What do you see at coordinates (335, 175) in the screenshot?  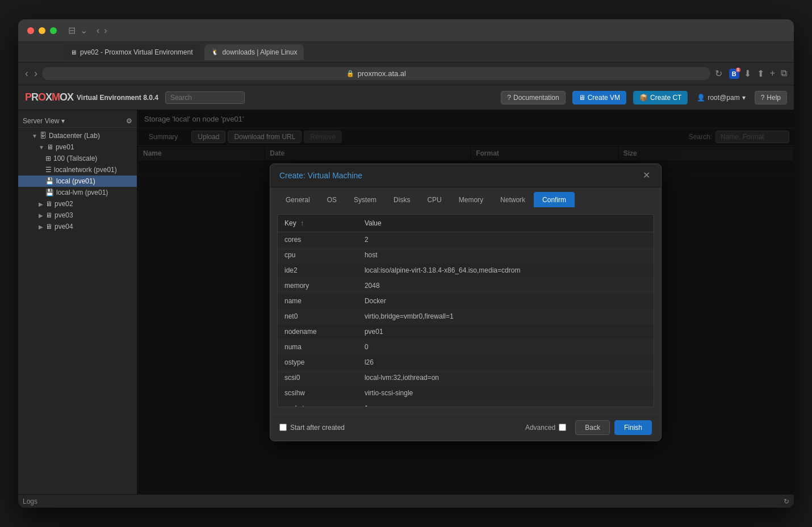 I see `modal-title-main: Virtual Machine` at bounding box center [335, 175].